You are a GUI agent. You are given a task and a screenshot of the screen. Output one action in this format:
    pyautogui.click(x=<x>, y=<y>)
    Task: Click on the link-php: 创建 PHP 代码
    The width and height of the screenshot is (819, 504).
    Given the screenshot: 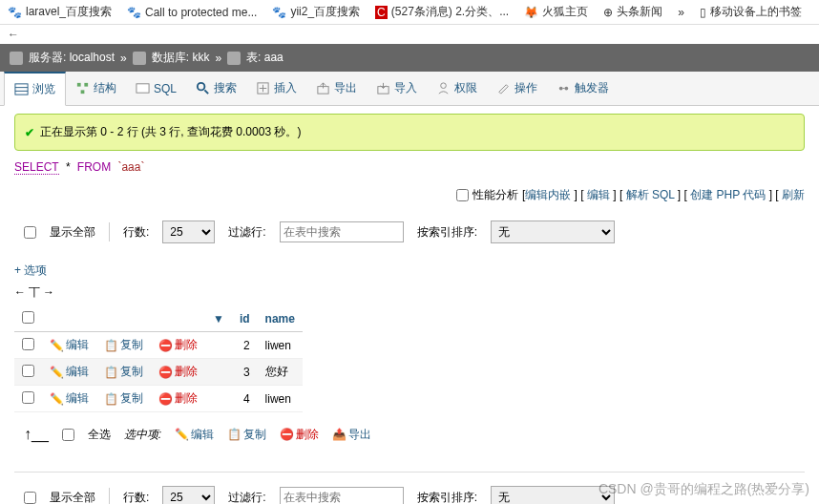 What is the action you would take?
    pyautogui.click(x=727, y=195)
    